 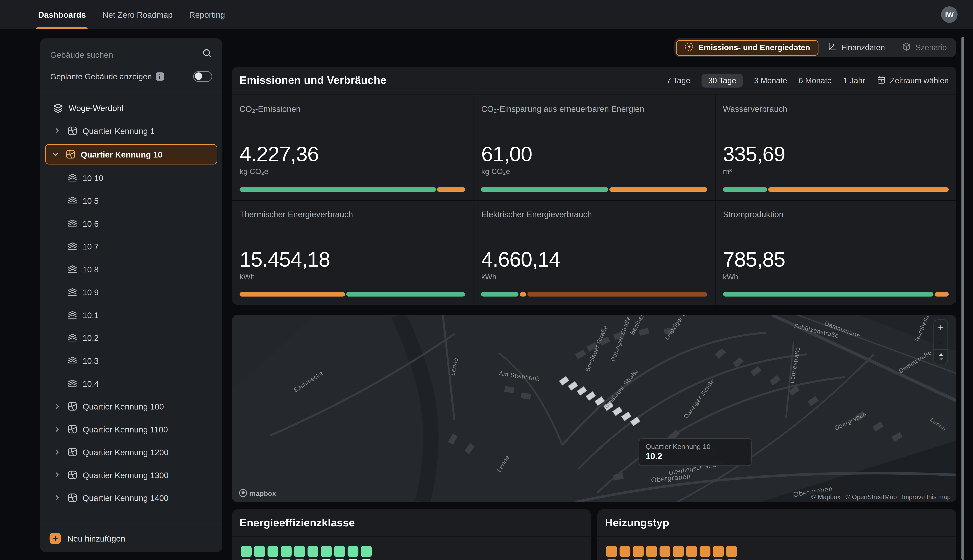 I want to click on tree-item-10-1: 10.1, so click(x=131, y=315).